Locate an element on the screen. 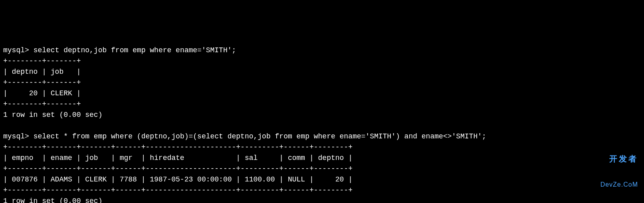 The width and height of the screenshot is (644, 203). table2-header: | empno | ename | job | mgr | hiredate |… is located at coordinates (178, 158).